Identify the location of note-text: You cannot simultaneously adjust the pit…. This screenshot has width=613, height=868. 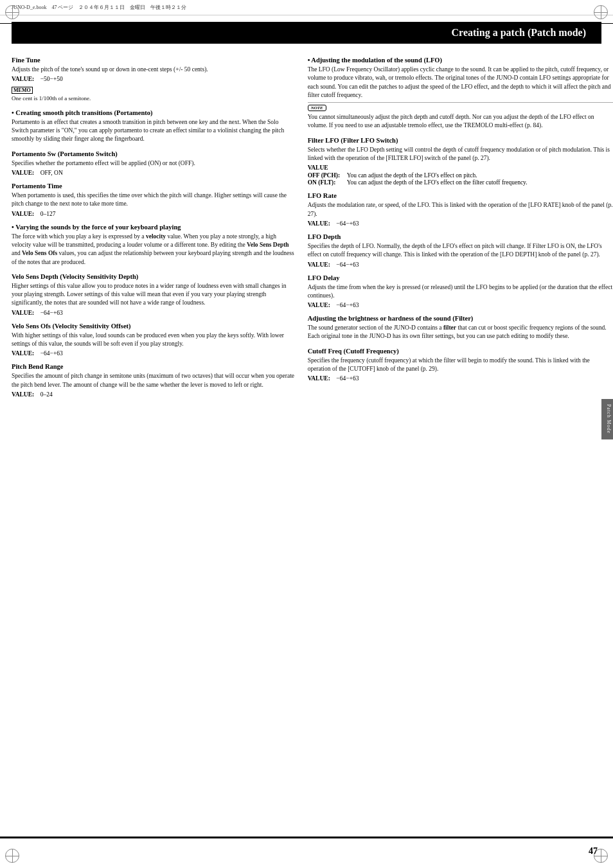
(460, 122).